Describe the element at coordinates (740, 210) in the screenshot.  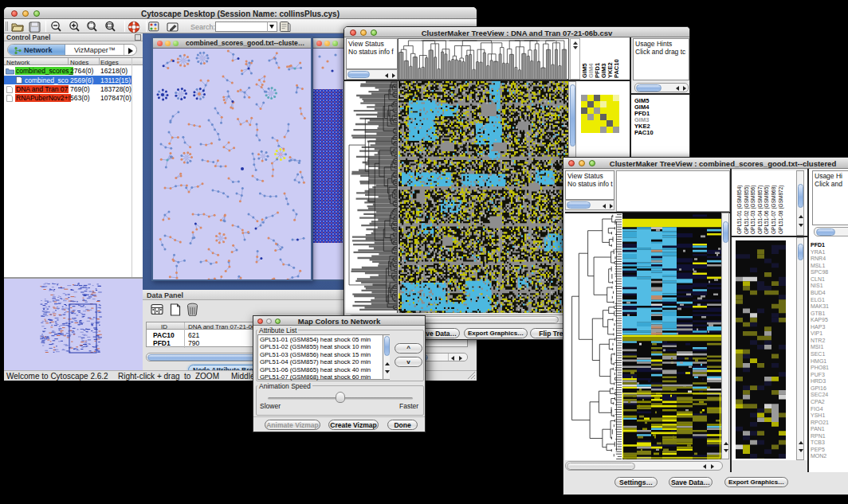
I see `svg-text: GPL51-01 (GSM854)` at that location.